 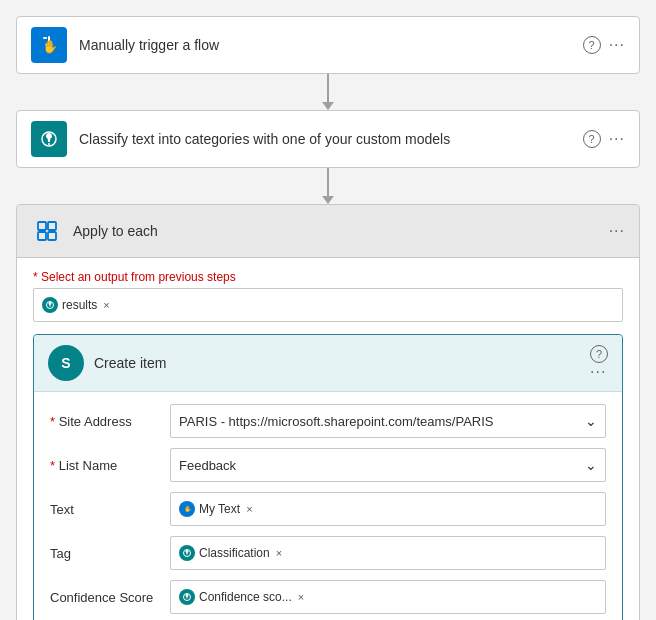 What do you see at coordinates (591, 465) in the screenshot?
I see `list-name-chevron: ⌄` at bounding box center [591, 465].